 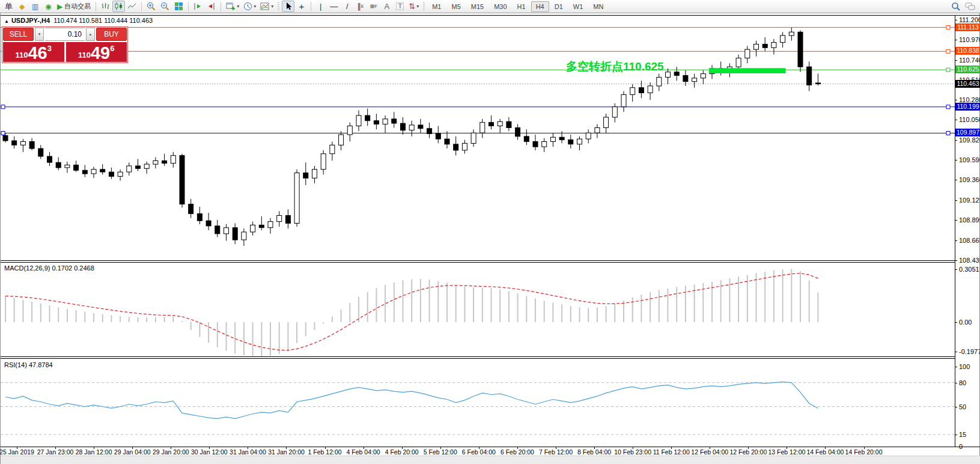 What do you see at coordinates (31, 20) in the screenshot?
I see `symbol-label: USDJPY-,H4` at bounding box center [31, 20].